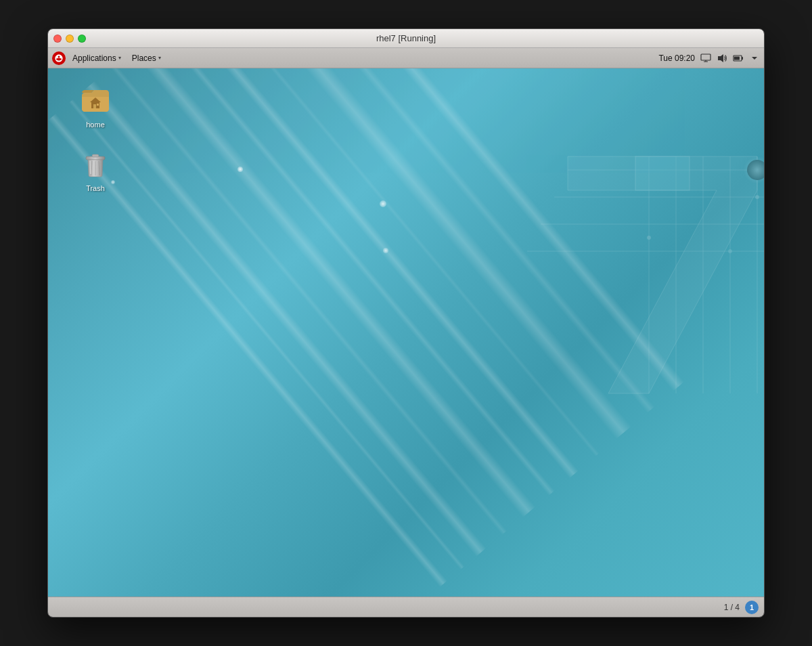 The height and width of the screenshot is (646, 812). I want to click on applications-menu: Applications ▾, so click(97, 58).